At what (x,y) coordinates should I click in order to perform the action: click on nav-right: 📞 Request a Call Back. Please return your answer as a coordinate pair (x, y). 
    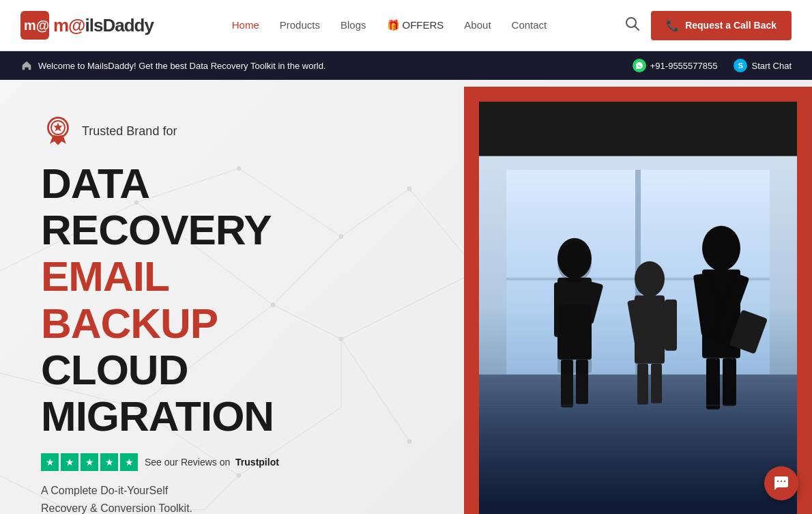
    Looking at the image, I should click on (708, 26).